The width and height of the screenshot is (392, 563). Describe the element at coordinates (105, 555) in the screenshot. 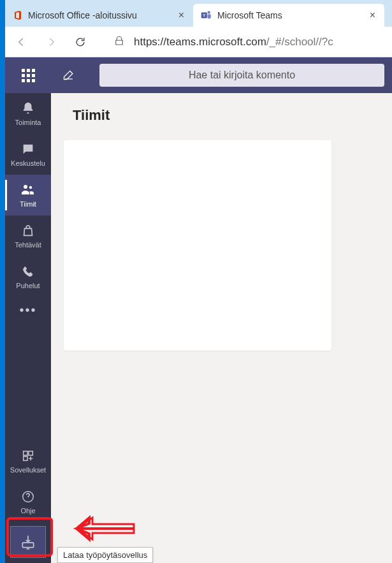

I see `download-tooltip: Lataa työpöytäsovellus` at that location.